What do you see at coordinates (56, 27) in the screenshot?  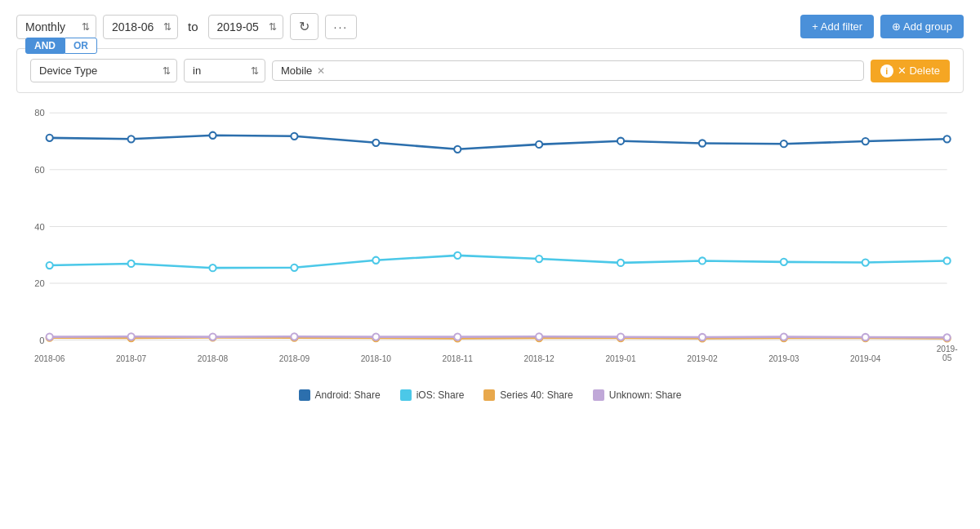 I see `period-select-wrap: Monthly Daily Weekly Quarterly Yearly ⇅` at bounding box center [56, 27].